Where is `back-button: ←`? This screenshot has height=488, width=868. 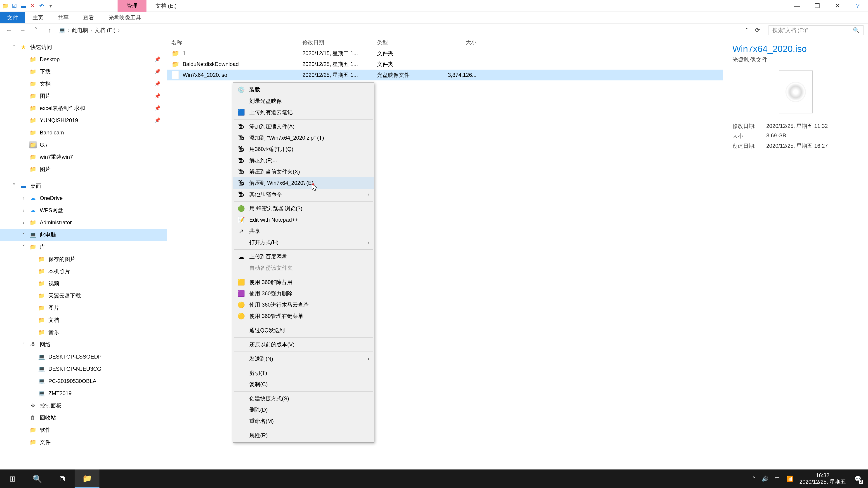
back-button: ← is located at coordinates (9, 30).